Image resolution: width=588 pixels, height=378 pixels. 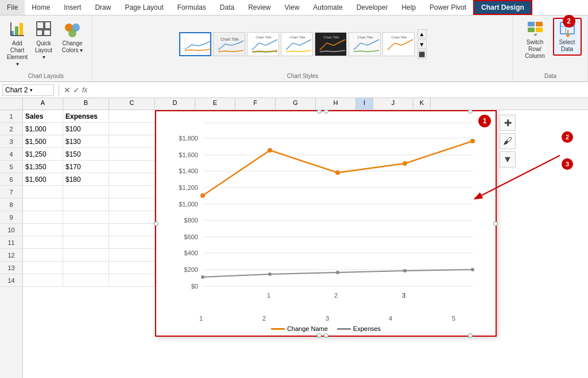 I want to click on cell-c6, so click(x=132, y=180).